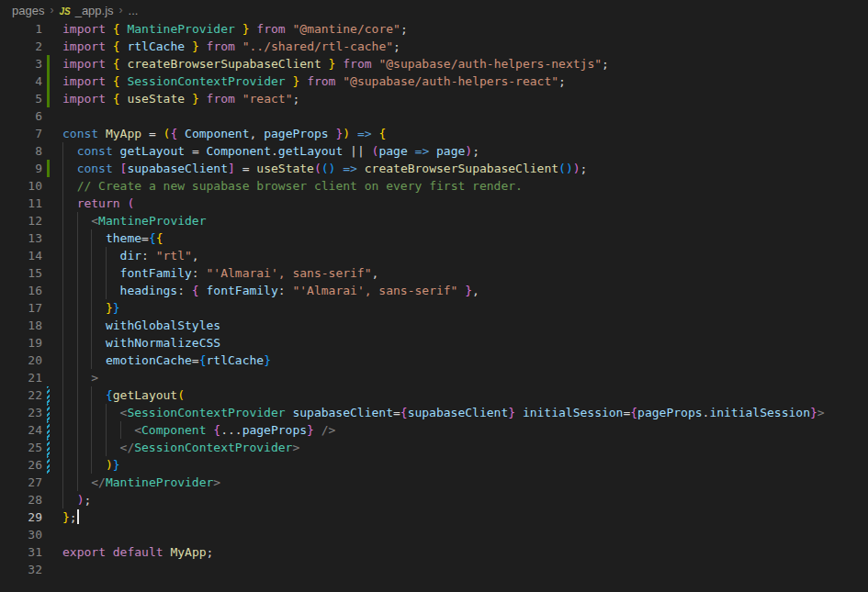  Describe the element at coordinates (21, 308) in the screenshot. I see `line-number: 17` at that location.